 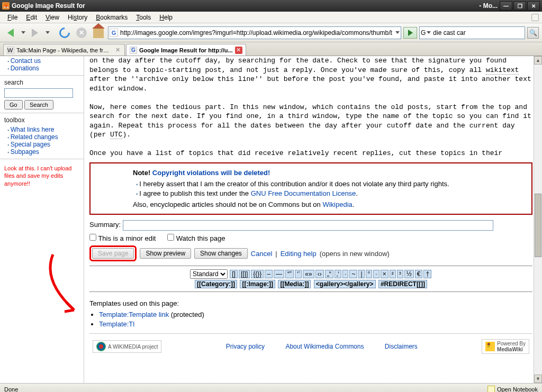 What do you see at coordinates (308, 225) in the screenshot?
I see `summary-input` at bounding box center [308, 225].